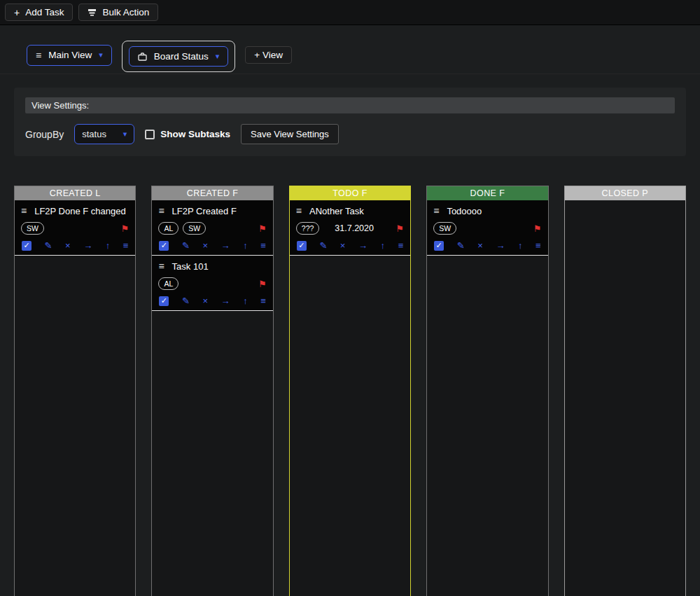 The height and width of the screenshot is (596, 700). I want to click on board-status-dropdown: Board Status ▾, so click(179, 56).